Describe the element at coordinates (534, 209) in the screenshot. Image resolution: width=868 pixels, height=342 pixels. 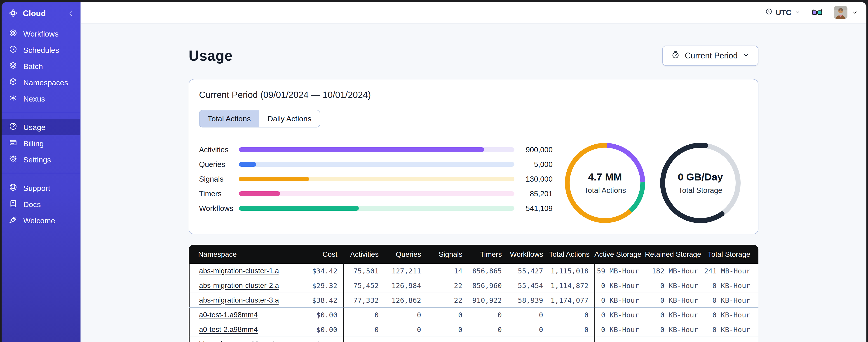
I see `bar-value: 541,109` at that location.